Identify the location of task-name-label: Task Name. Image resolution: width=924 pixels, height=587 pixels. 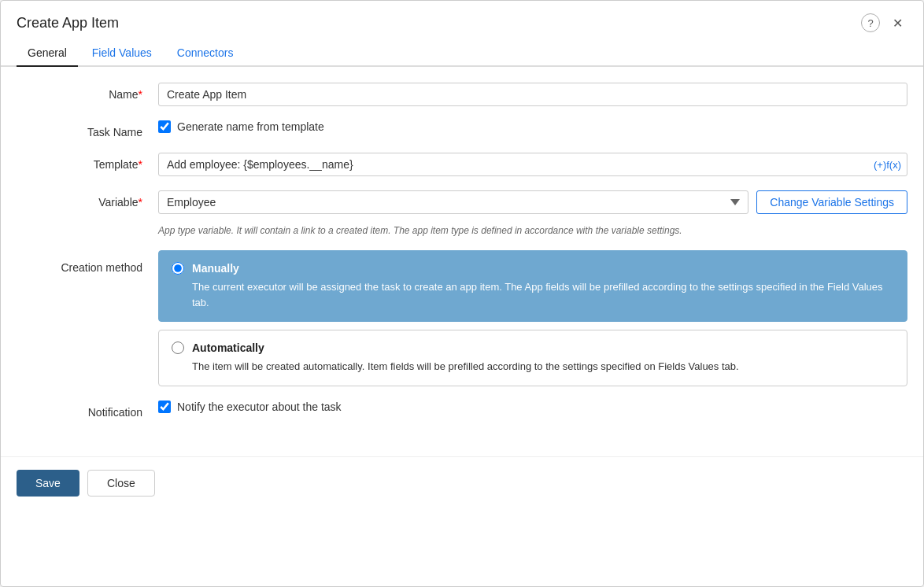
(87, 129).